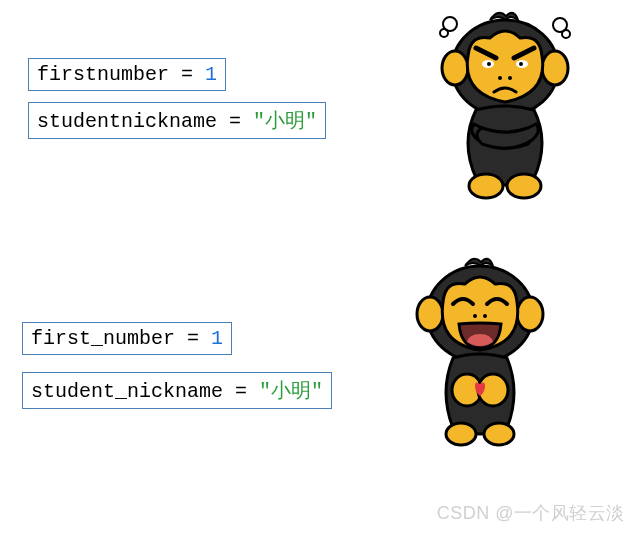 The width and height of the screenshot is (643, 539). What do you see at coordinates (127, 392) in the screenshot?
I see `variable-name: student_nickname` at bounding box center [127, 392].